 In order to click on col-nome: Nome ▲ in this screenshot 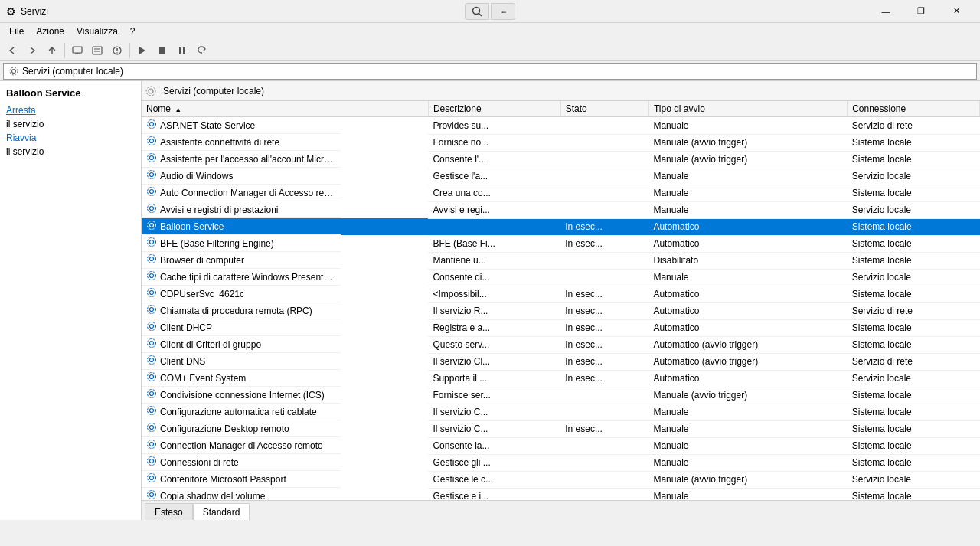, I will do `click(285, 109)`.